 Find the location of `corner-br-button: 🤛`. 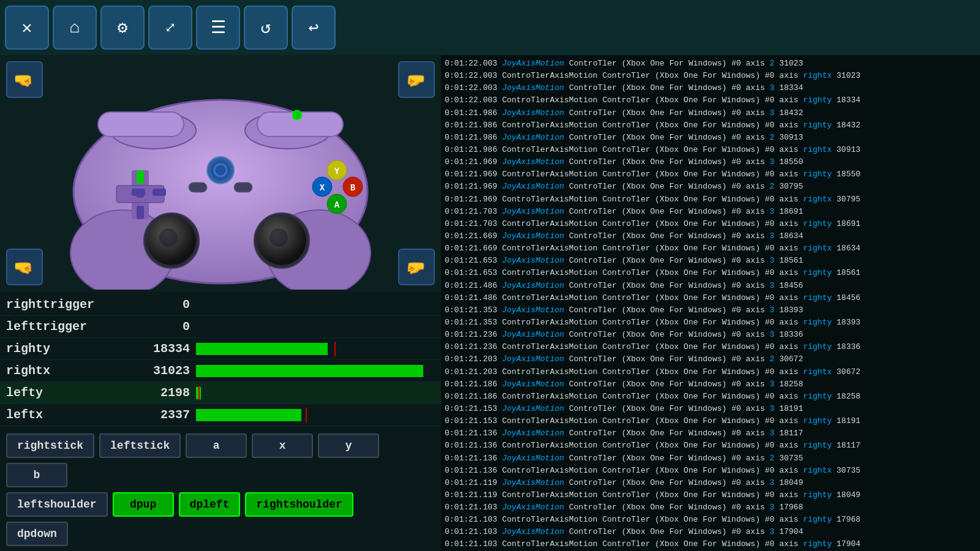

corner-br-button: 🤛 is located at coordinates (417, 267).